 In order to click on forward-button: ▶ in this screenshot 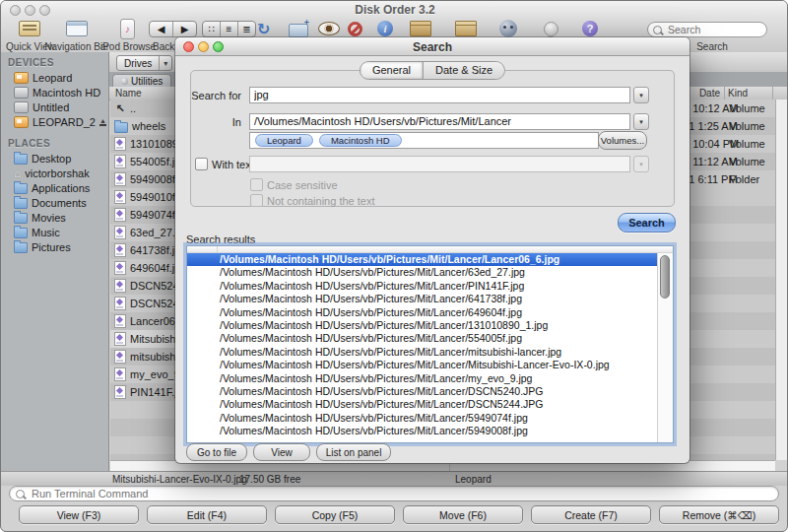, I will do `click(185, 30)`.